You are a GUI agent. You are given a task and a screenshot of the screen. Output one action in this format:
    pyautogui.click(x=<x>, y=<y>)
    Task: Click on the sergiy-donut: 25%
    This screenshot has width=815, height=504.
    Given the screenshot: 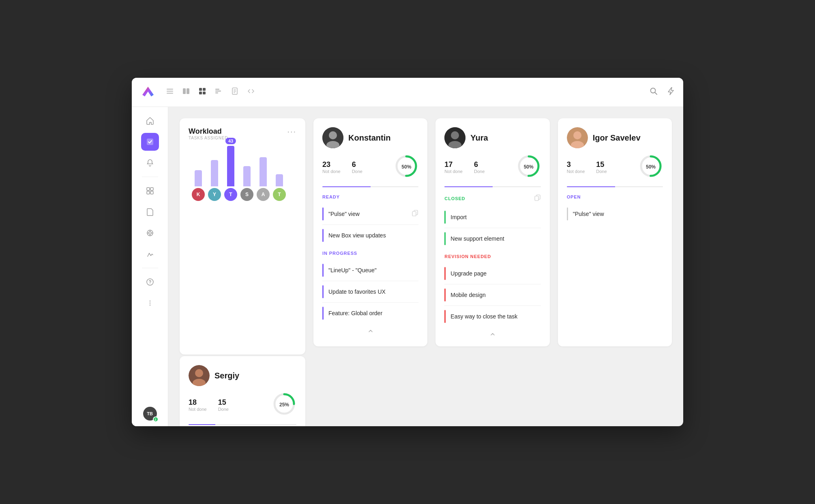 What is the action you would take?
    pyautogui.click(x=284, y=405)
    